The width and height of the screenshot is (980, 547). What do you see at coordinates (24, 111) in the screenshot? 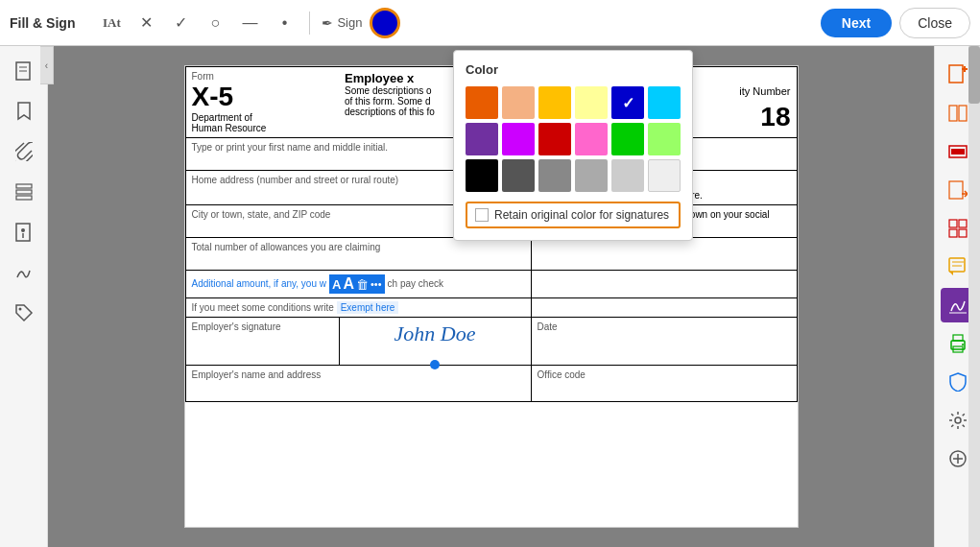
I see `sidebar-icon-bookmark` at bounding box center [24, 111].